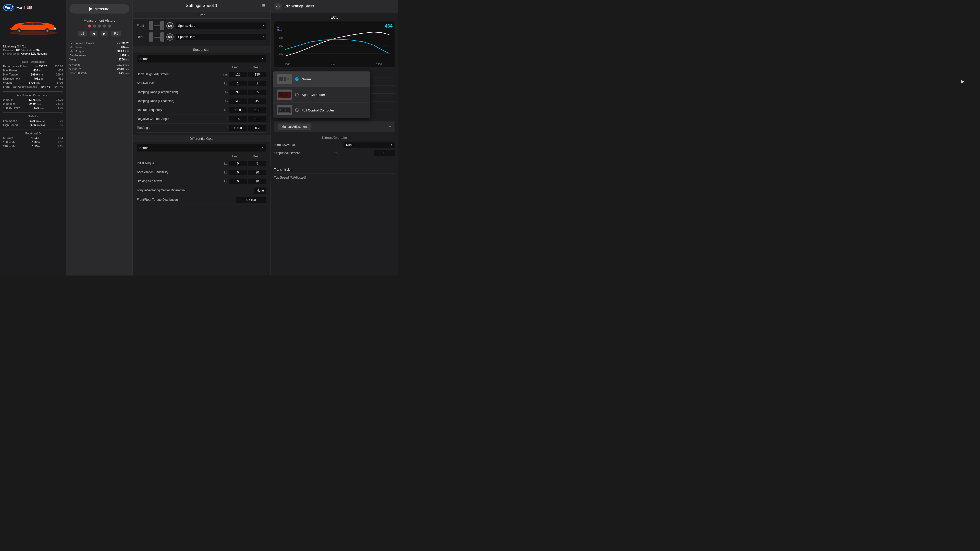  What do you see at coordinates (82, 33) in the screenshot?
I see `nav-l1: L1` at bounding box center [82, 33].